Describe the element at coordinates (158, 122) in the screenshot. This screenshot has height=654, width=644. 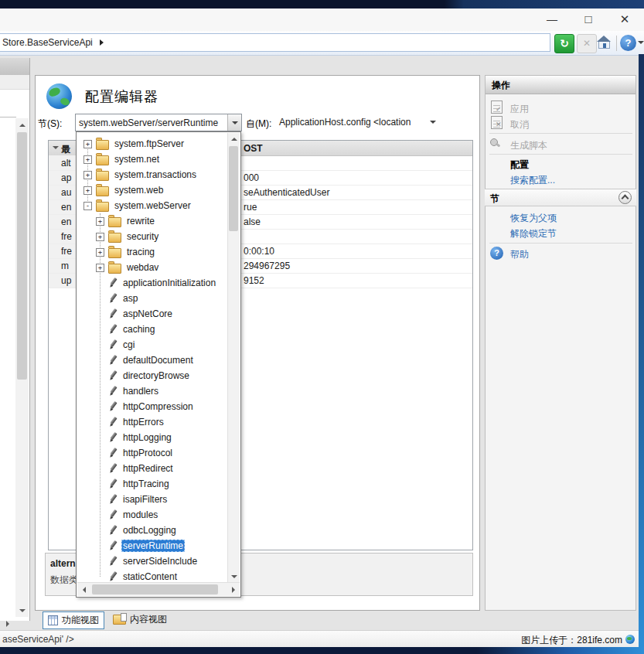
I see `section-combobox: system.webServer/serverRuntime` at that location.